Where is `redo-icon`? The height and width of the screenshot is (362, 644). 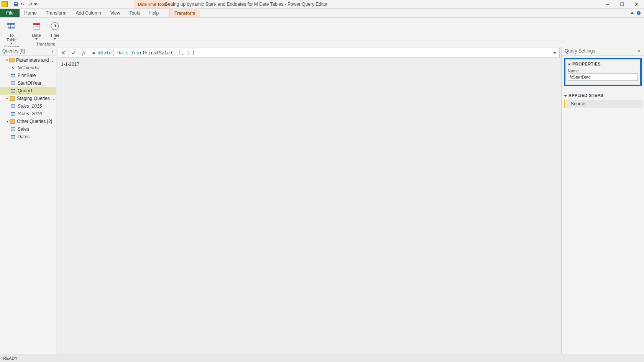
redo-icon is located at coordinates (30, 4).